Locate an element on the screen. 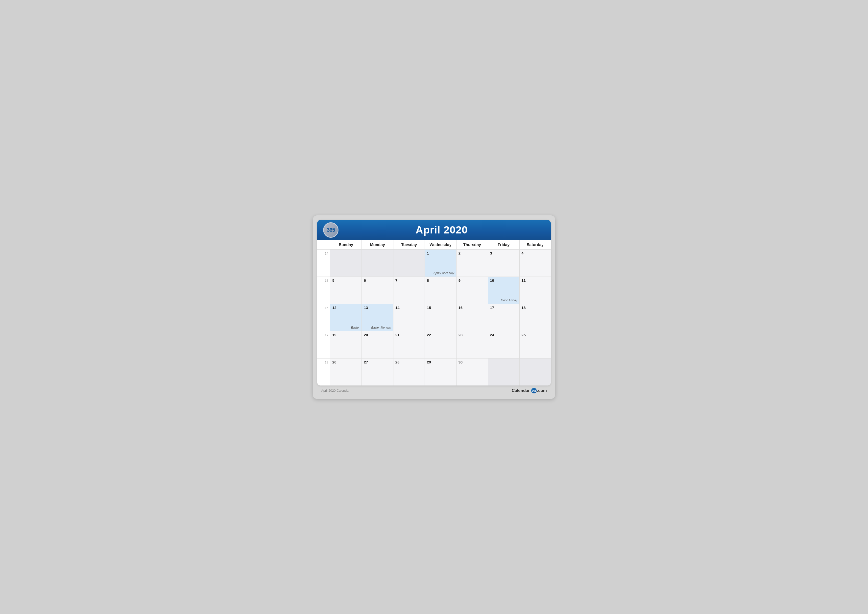  cal-cell: 4 is located at coordinates (535, 263).